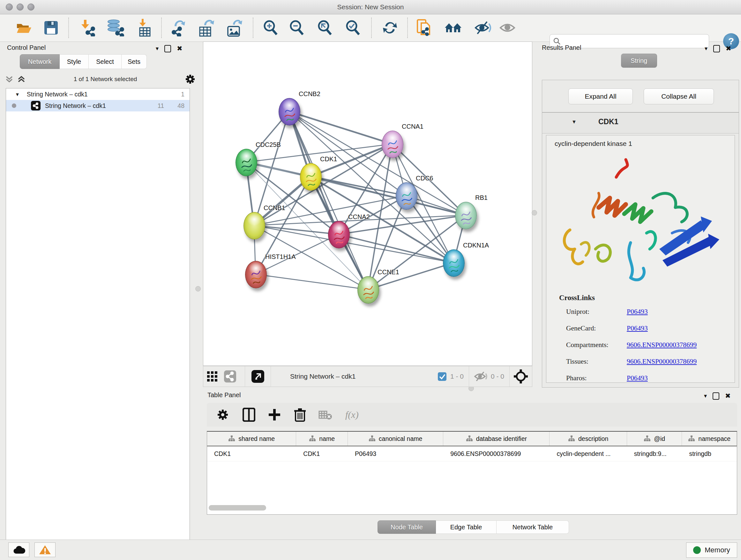 The image size is (741, 560). I want to click on edge-CCNB2-CCNE1, so click(328, 200).